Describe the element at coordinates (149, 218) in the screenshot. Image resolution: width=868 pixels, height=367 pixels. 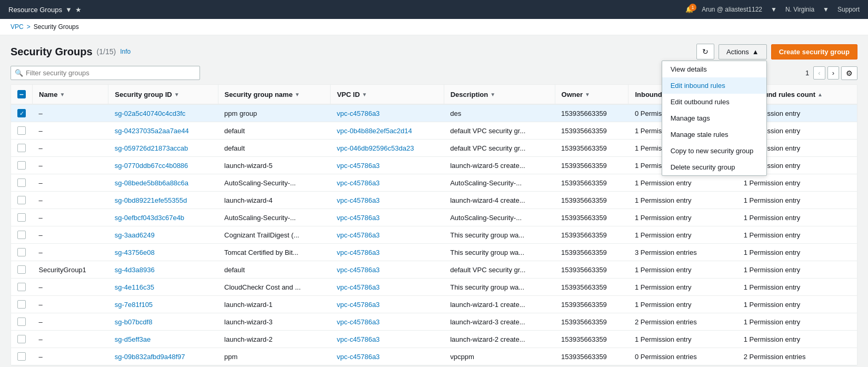
I see `sg-id-link: sg-0efbcf043d3c67e4b` at that location.